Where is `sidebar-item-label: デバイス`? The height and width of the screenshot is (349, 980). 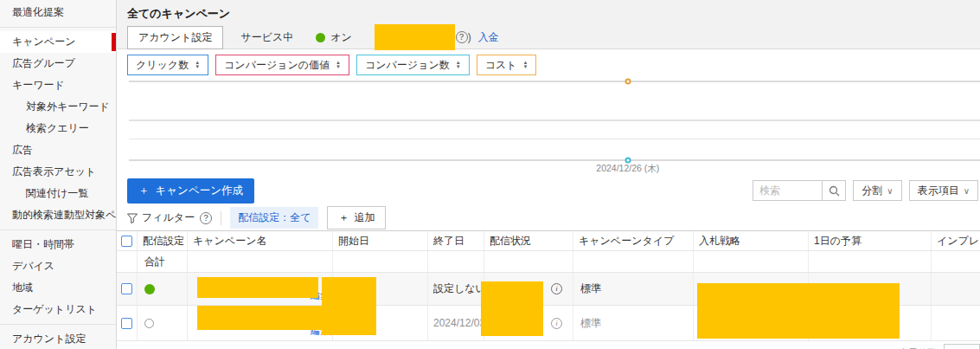
sidebar-item-label: デバイス is located at coordinates (33, 266).